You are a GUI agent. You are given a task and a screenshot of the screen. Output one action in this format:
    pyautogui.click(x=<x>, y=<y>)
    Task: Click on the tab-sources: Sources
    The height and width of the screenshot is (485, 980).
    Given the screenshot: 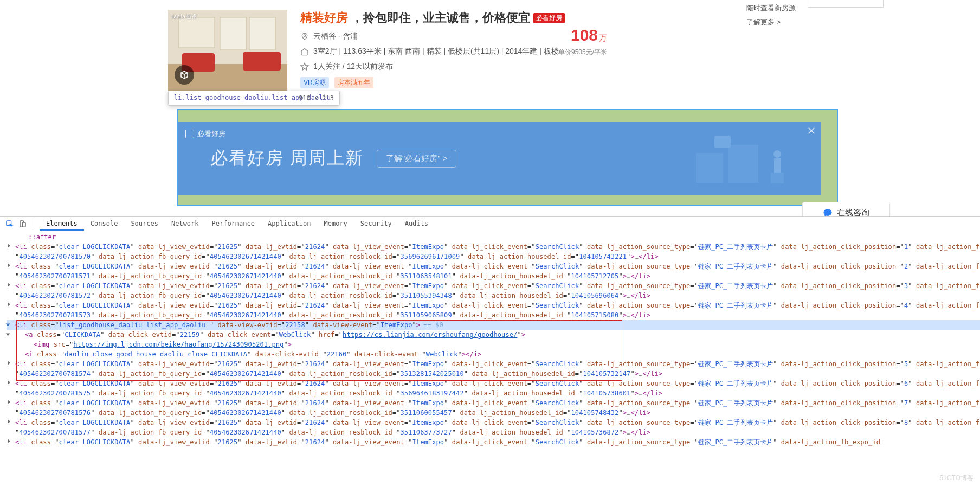 What is the action you would take?
    pyautogui.click(x=144, y=224)
    